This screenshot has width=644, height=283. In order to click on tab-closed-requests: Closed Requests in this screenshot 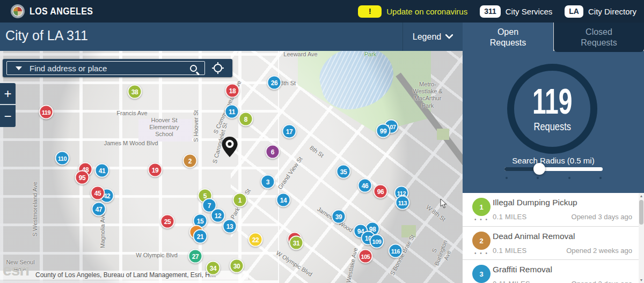, I will do `click(599, 38)`.